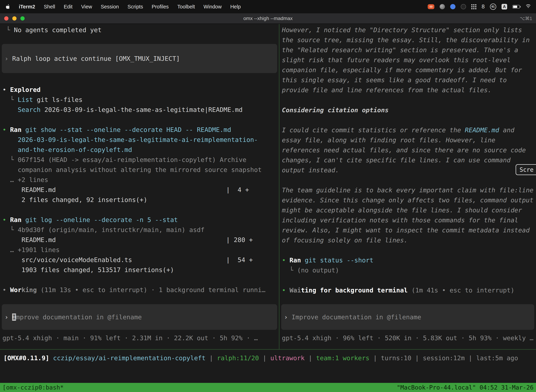 Image resolution: width=536 pixels, height=392 pixels. What do you see at coordinates (25, 90) in the screenshot?
I see `text-span: Explored` at bounding box center [25, 90].